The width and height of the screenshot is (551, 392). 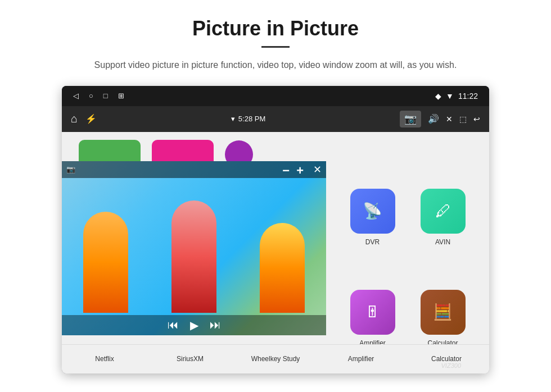 What do you see at coordinates (249, 119) in the screenshot?
I see `app-bar-center: ▾ 5:28 PM` at bounding box center [249, 119].